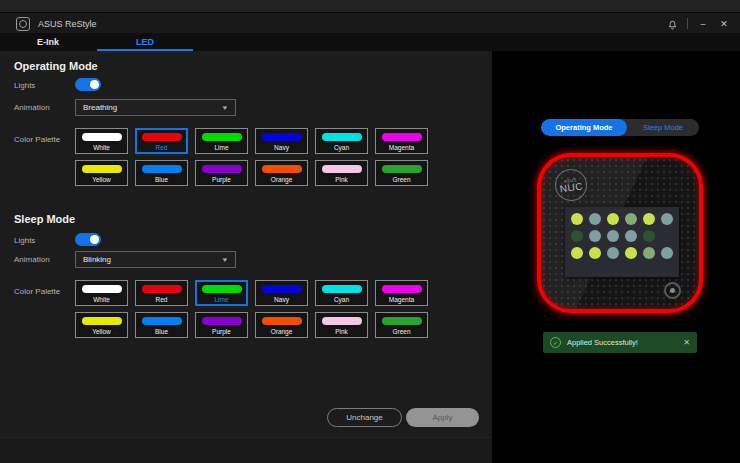 This screenshot has height=463, width=740. I want to click on operating-lights-label: Lights, so click(24, 86).